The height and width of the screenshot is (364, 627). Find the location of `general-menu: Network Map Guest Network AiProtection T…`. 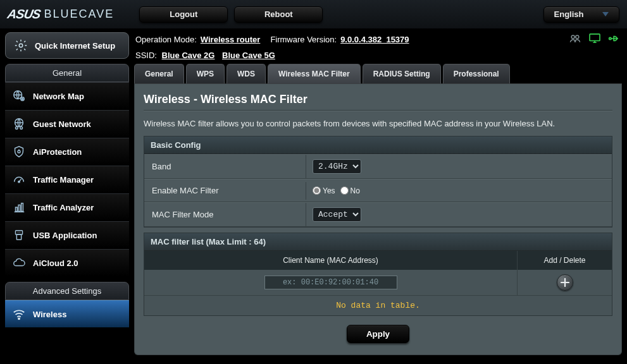

general-menu: Network Map Guest Network AiProtection T… is located at coordinates (67, 179).